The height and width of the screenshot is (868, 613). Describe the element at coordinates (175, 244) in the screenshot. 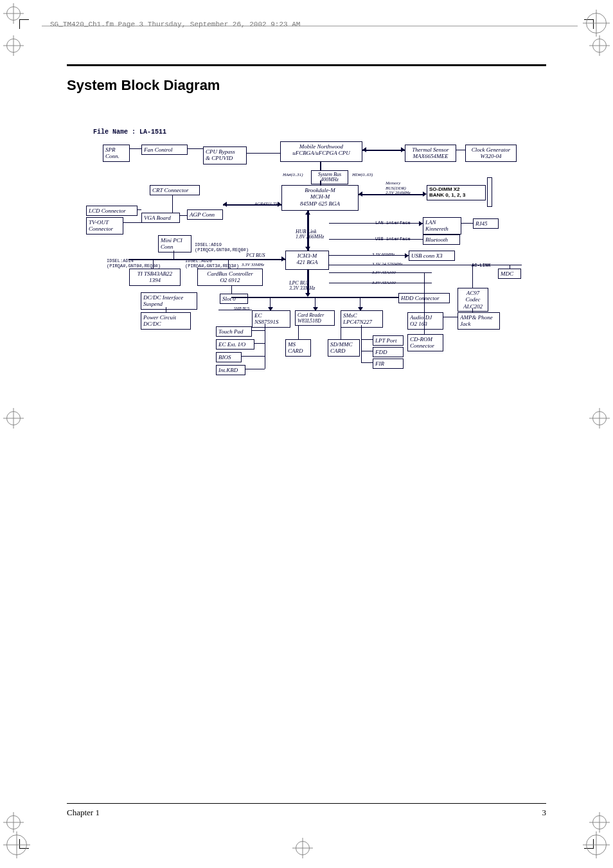

I see `block-mini-pci: Mini PCIConn` at that location.